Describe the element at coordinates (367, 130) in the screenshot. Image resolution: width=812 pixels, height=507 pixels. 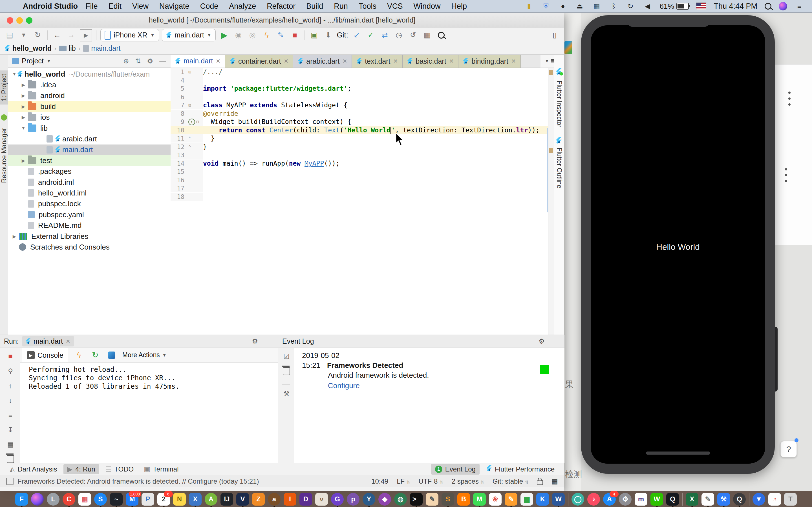
I see `code-line-10: 10 return const Center(child: Text('Hell…` at that location.